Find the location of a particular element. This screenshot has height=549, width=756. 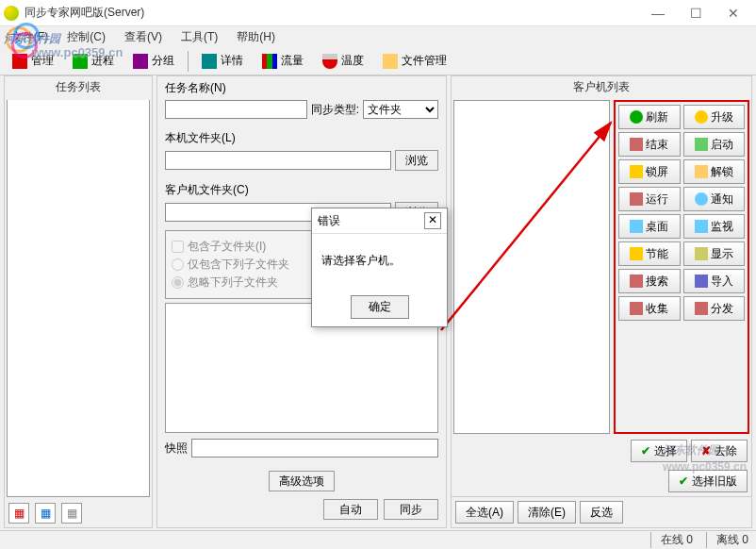

sync-type-label: 同步类型: is located at coordinates (336, 109).